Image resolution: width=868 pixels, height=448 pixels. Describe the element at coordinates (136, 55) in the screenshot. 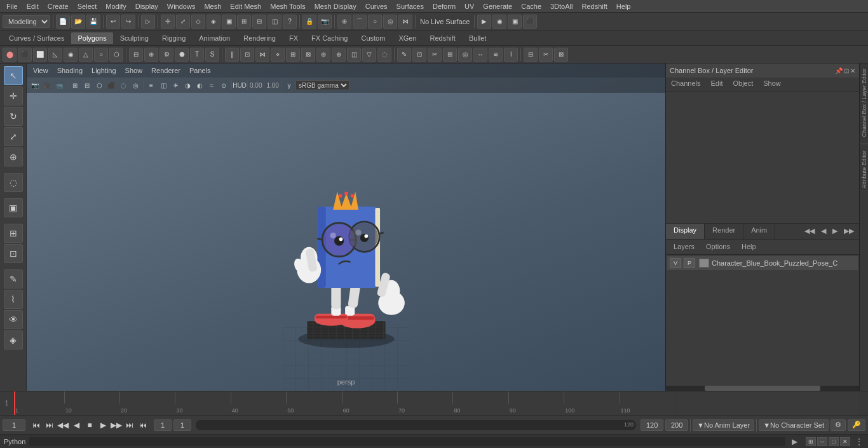

I see `poly-pipe-button: ⊟` at that location.